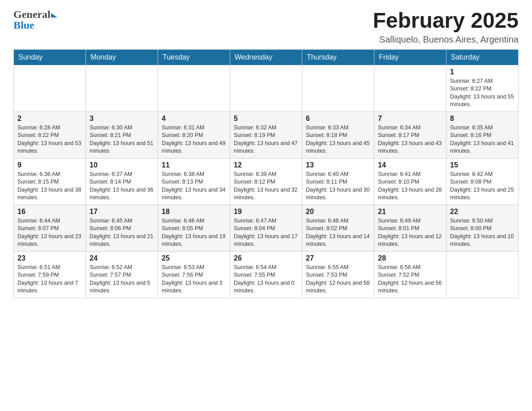 The height and width of the screenshot is (411, 532). What do you see at coordinates (122, 119) in the screenshot?
I see `day-number: 3` at bounding box center [122, 119].